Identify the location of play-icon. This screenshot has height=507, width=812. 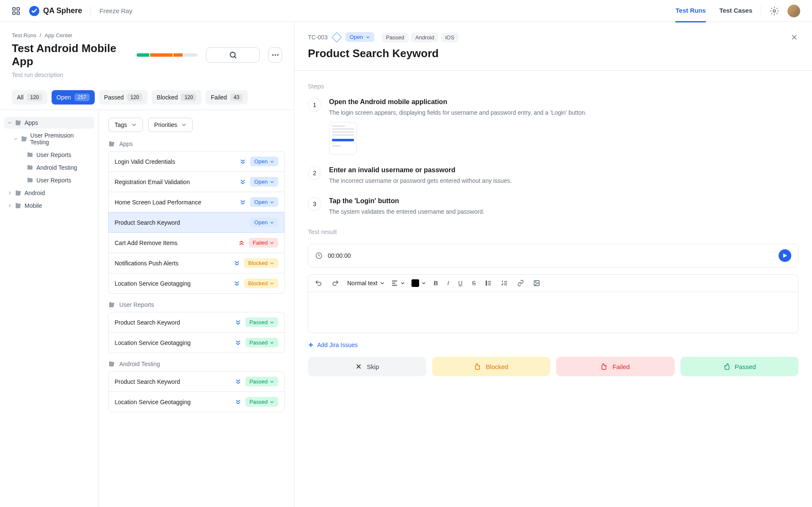
(785, 256).